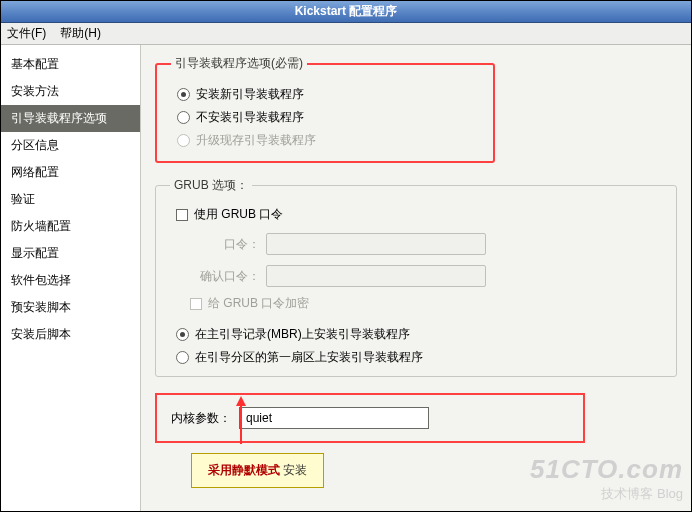  What do you see at coordinates (239, 64) in the screenshot?
I see `bootloader-options-legend: 引导装载程序选项(必需)` at bounding box center [239, 64].